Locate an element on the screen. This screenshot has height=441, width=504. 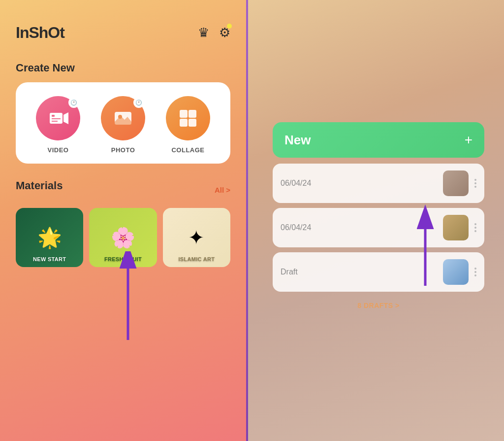
materials-grid: 🌟 NEW START 🌸 FRESH FRUIT ✦ ISLAMIC ART is located at coordinates (123, 237).